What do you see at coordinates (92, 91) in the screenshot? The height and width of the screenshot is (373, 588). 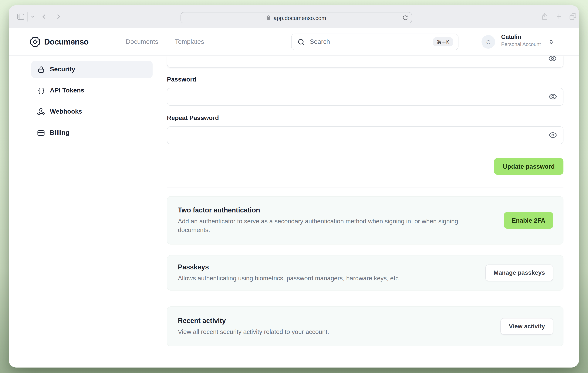 I see `sidebar-item-api-tokens: API Tokens` at bounding box center [92, 91].